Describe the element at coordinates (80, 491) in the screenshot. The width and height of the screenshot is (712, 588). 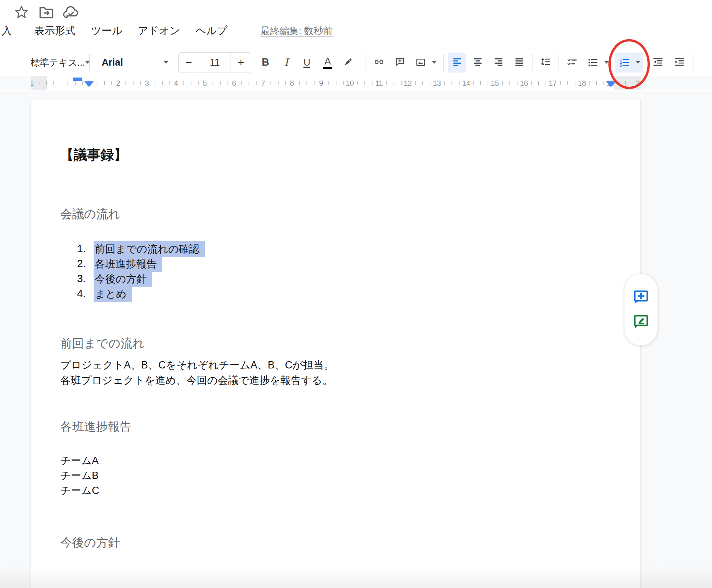
I see `team-line: チームC` at that location.